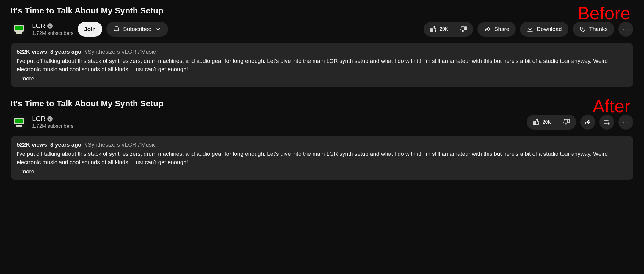  Describe the element at coordinates (612, 106) in the screenshot. I see `after-label: After` at that location.